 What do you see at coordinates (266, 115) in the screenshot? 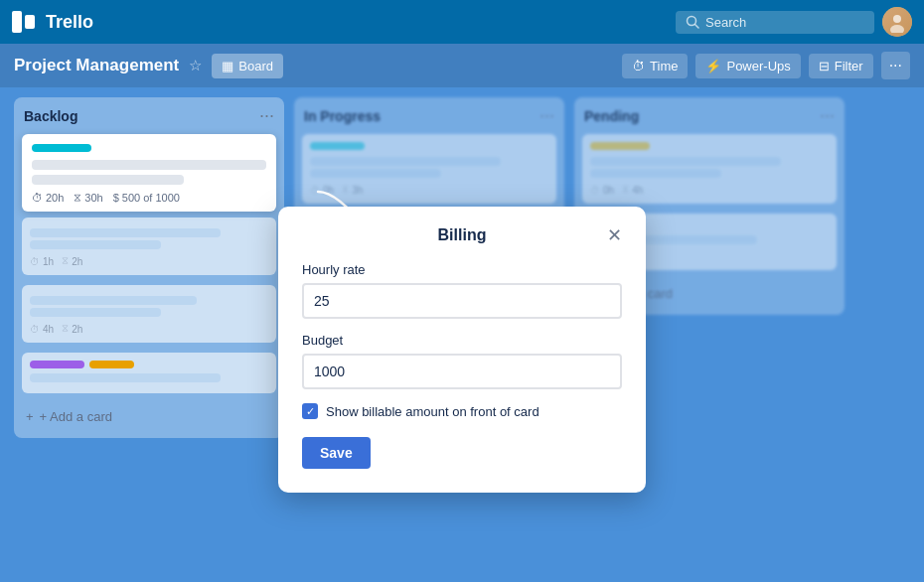
I see `column-backlog-menu: ···` at bounding box center [266, 115].